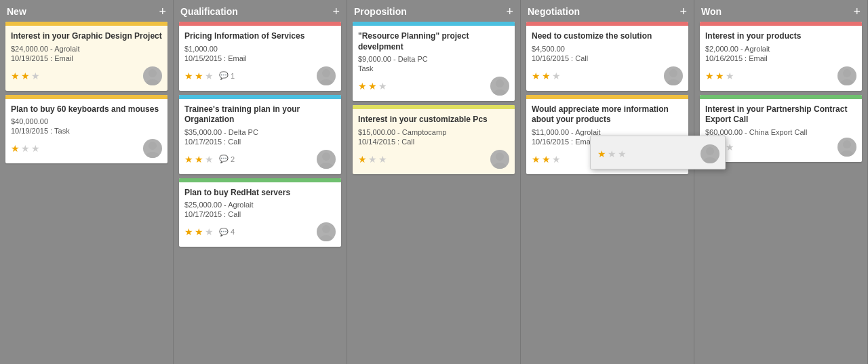 This screenshot has height=364, width=868. Describe the element at coordinates (434, 140) in the screenshot. I see `kanban-card: Interest in your customizable Pcs$15,000…` at that location.